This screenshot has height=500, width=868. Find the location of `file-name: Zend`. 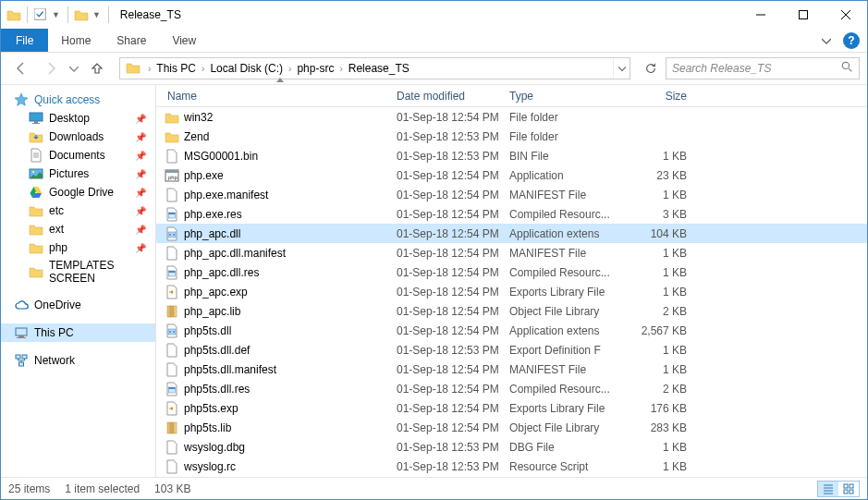

file-name: Zend is located at coordinates (290, 137).